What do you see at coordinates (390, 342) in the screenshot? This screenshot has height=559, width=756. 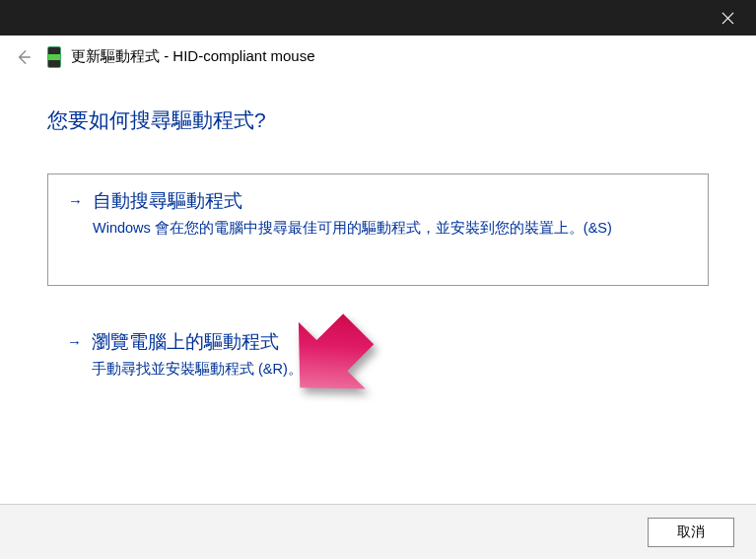 I see `option-title: 瀏覽電腦上的驅動程式` at bounding box center [390, 342].